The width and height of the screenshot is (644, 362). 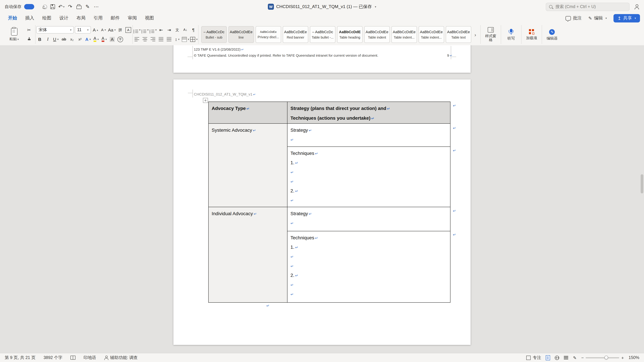 What do you see at coordinates (80, 39) in the screenshot?
I see `superscript-button: x²` at bounding box center [80, 39].